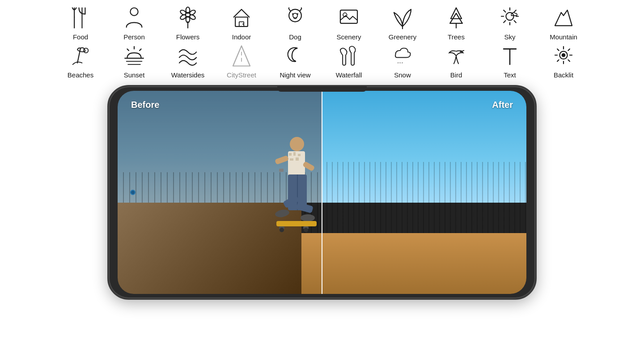  I want to click on bird-icon, so click(456, 56).